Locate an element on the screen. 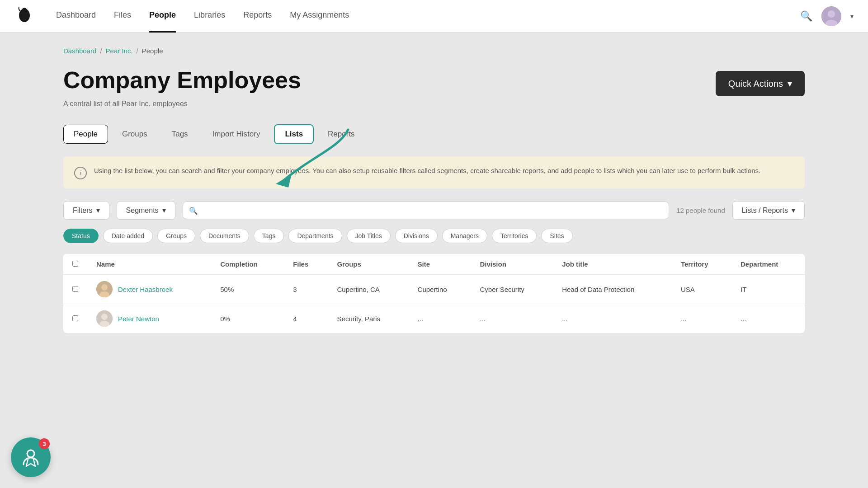 The image size is (868, 488). nav-right: 🔍 ▾ is located at coordinates (827, 16).